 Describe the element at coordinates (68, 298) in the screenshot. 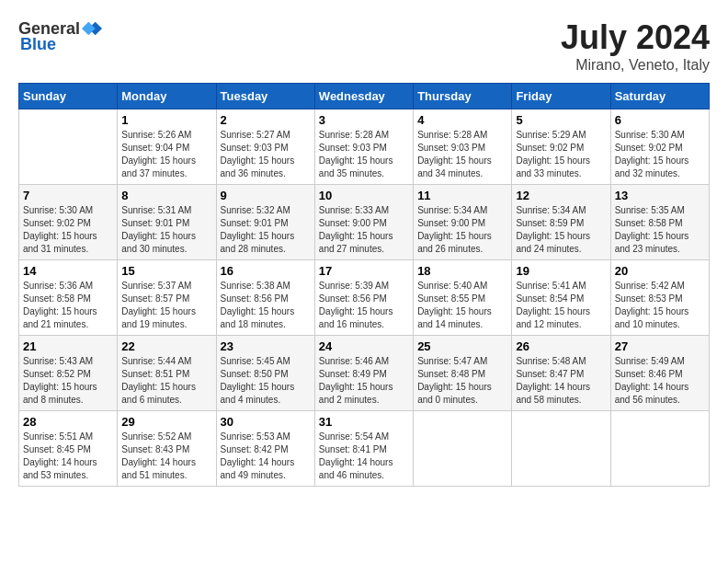

I see `calendar-cell: 14Sunrise: 5:36 AM Sunset: 8:58 PM Dayli…` at that location.